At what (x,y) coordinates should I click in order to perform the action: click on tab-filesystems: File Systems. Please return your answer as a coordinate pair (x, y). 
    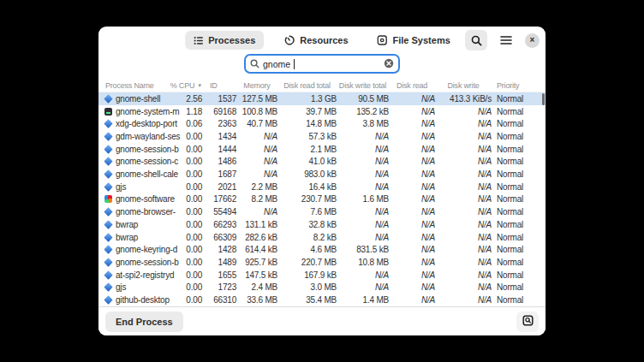
    Looking at the image, I should click on (414, 40).